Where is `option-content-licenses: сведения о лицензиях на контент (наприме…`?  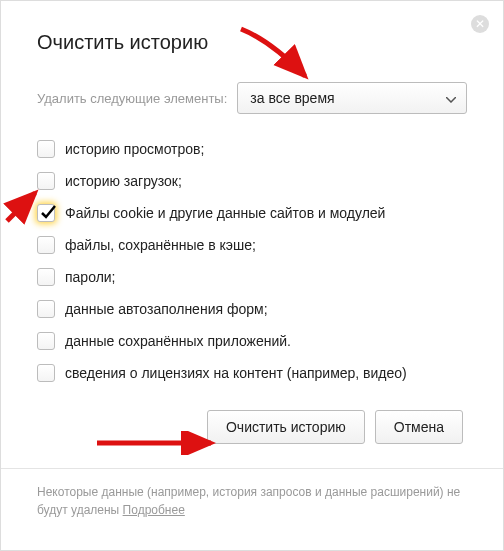 option-content-licenses: сведения о лицензиях на контент (наприме… is located at coordinates (252, 373).